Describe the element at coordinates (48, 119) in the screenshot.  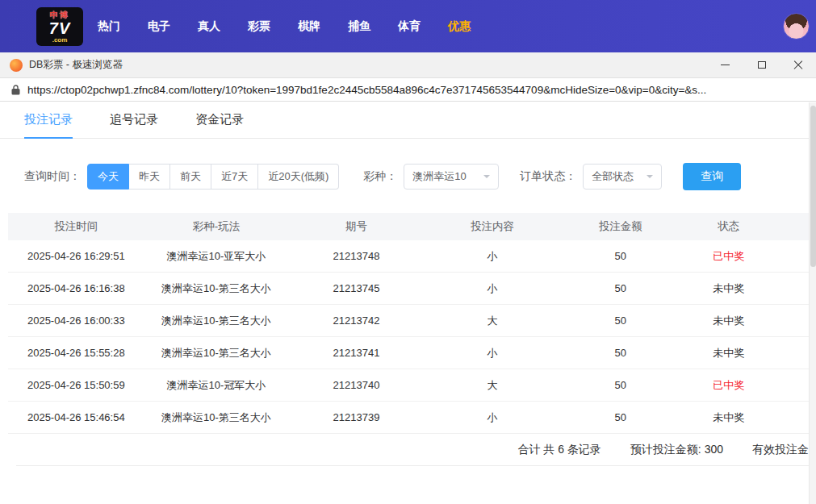
I see `tab-bet-records: 投注记录` at that location.